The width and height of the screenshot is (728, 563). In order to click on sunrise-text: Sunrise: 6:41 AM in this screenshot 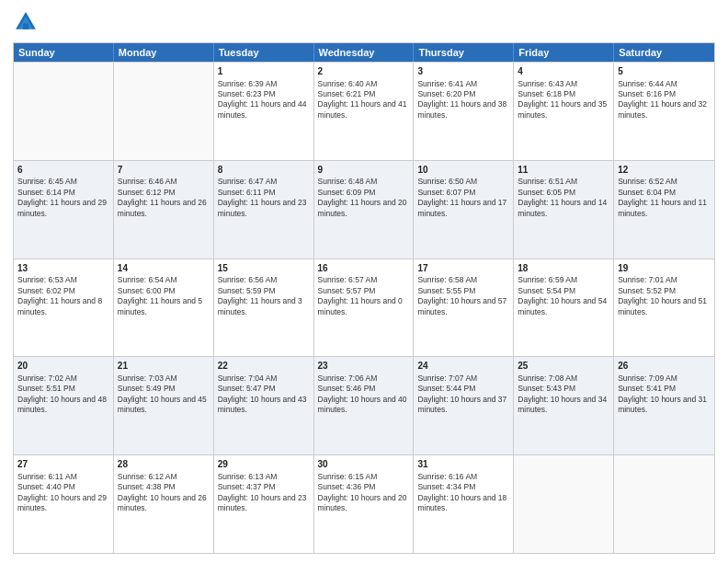, I will do `click(447, 84)`.